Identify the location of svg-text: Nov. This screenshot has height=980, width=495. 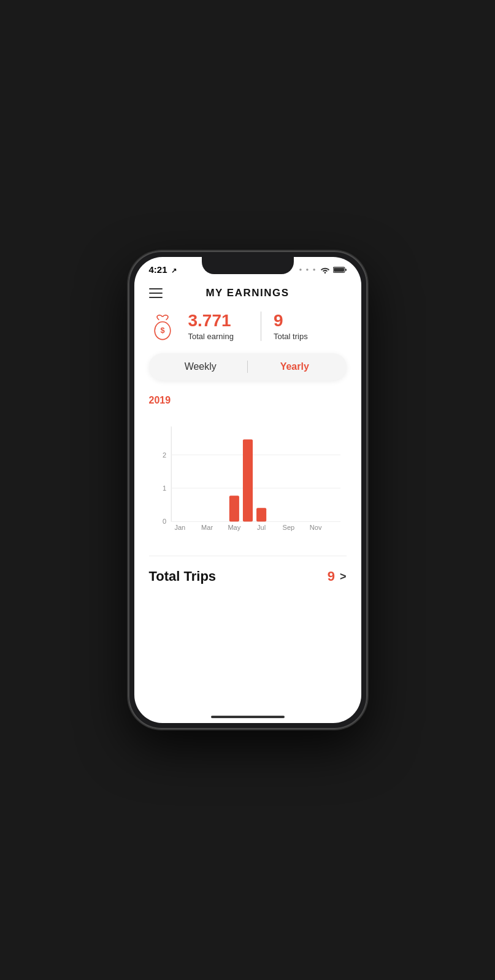
(315, 527).